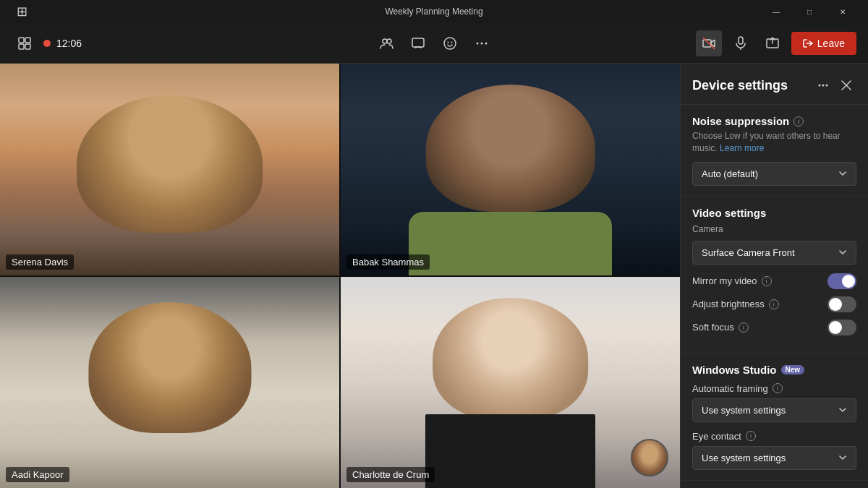 The width and height of the screenshot is (868, 488). Describe the element at coordinates (773, 43) in the screenshot. I see `share-screen-icon` at that location.